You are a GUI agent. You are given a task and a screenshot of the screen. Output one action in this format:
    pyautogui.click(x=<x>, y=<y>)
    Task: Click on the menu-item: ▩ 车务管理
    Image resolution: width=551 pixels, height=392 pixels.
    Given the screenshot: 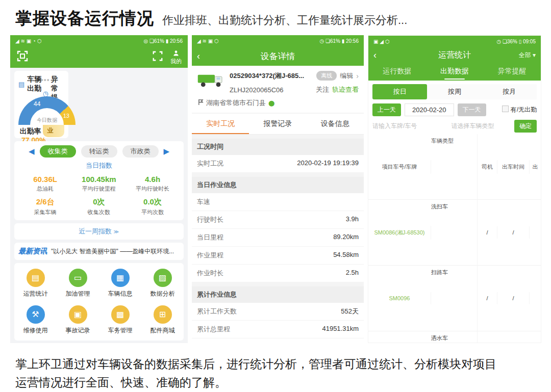 What is the action you would take?
    pyautogui.click(x=120, y=320)
    